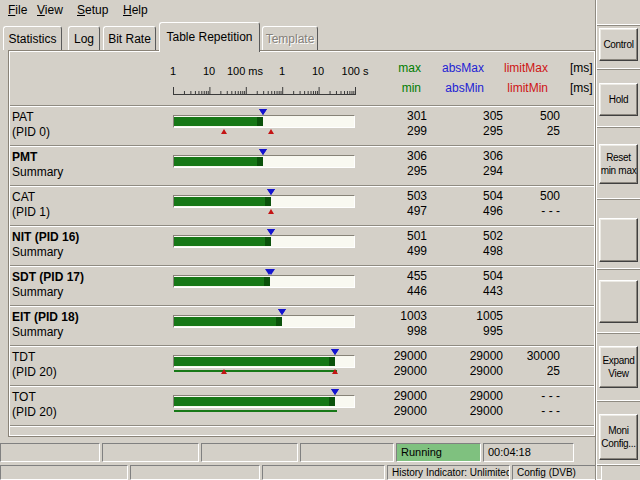  What do you see at coordinates (356, 71) in the screenshot?
I see `scale-tick-label: 100 s` at bounding box center [356, 71].